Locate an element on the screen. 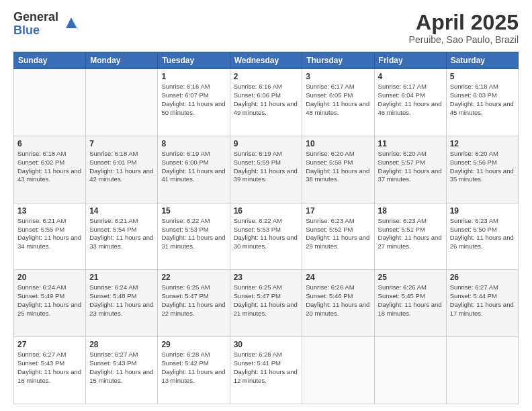 The image size is (532, 411). day-number: 23 is located at coordinates (266, 277).